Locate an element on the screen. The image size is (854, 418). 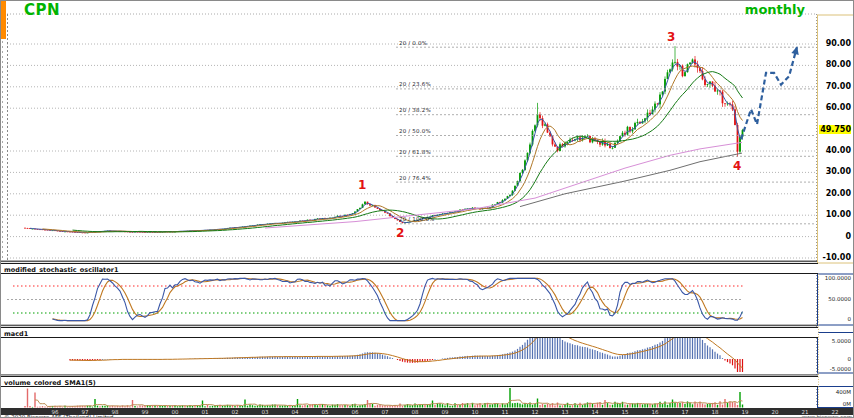
stochastic-panel-label: modified_stochastic_oscillator1 is located at coordinates (61, 270).